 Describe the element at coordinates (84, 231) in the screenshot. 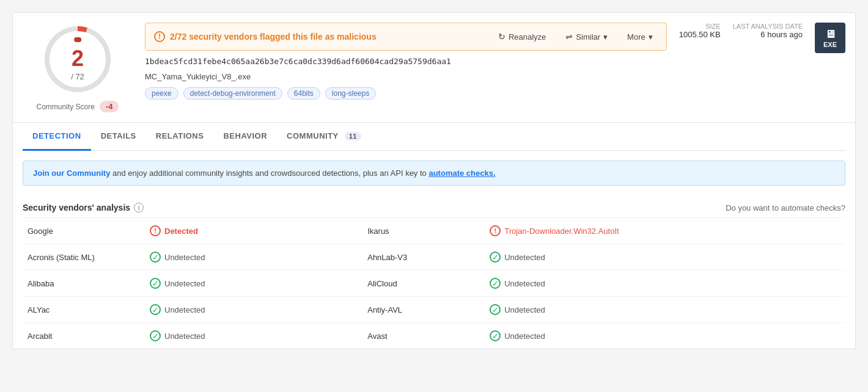

I see `left-vendor-name: Google` at that location.